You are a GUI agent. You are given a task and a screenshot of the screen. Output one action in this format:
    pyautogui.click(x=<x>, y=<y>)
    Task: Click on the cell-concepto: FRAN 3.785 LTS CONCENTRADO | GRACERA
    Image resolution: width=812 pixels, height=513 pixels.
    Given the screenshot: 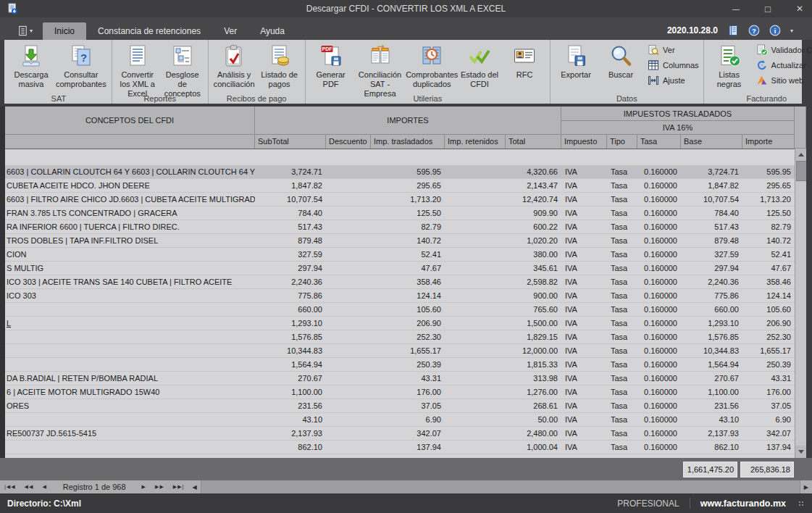 What is the action you would take?
    pyautogui.click(x=130, y=213)
    